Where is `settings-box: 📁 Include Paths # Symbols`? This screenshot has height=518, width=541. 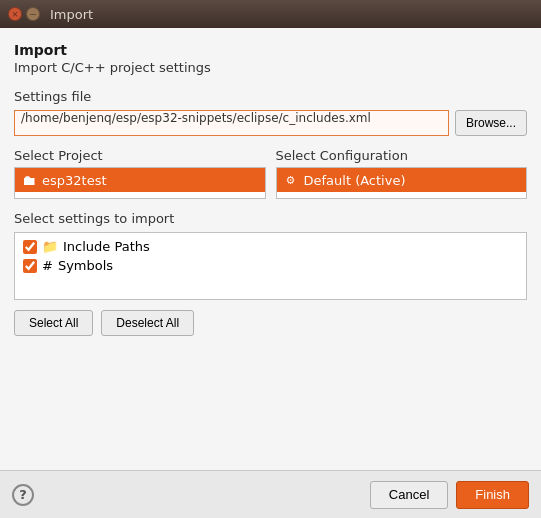
settings-box: 📁 Include Paths # Symbols is located at coordinates (270, 266).